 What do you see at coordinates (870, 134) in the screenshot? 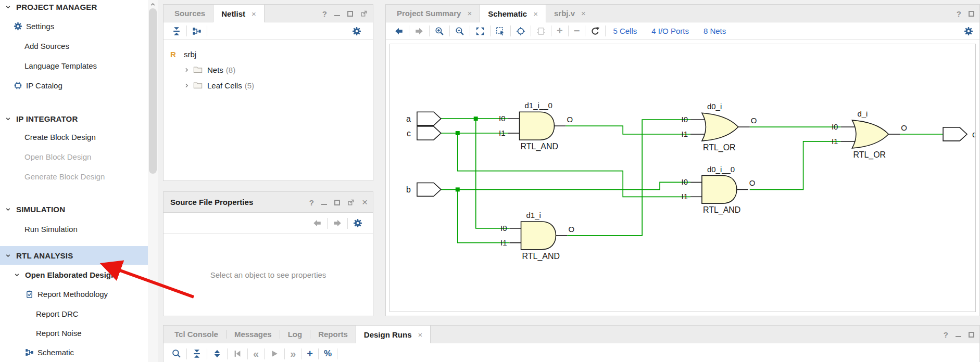
I see `gate-d_i: d_iI0I1ORTL_OR` at bounding box center [870, 134].